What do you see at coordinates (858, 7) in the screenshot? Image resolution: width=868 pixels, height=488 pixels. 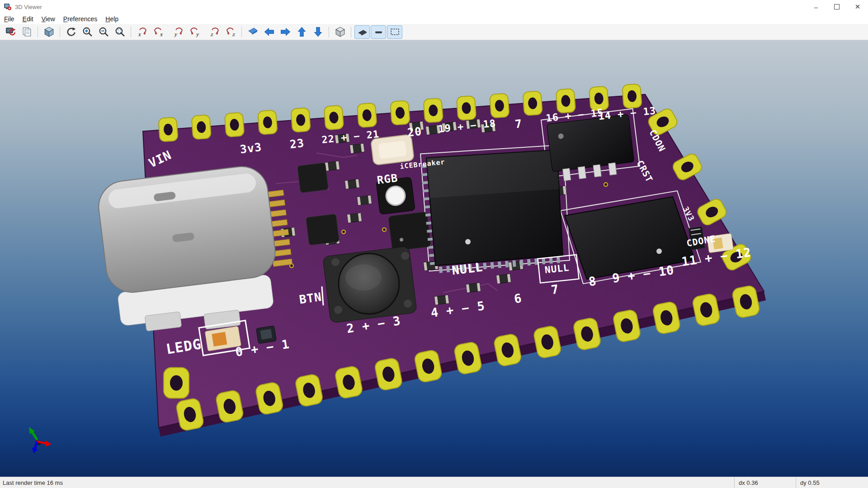 I see `close-button: ✕` at bounding box center [858, 7].